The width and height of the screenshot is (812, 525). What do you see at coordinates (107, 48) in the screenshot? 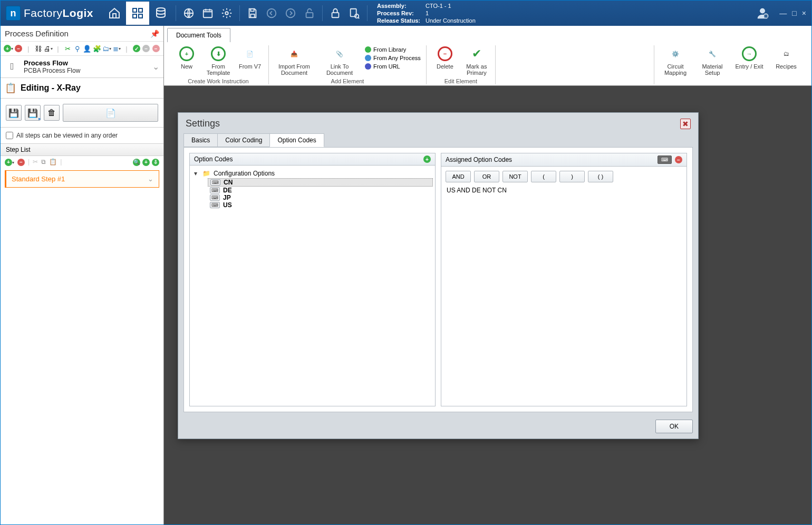
I see `layers-icon: 🗂▾` at bounding box center [107, 48].